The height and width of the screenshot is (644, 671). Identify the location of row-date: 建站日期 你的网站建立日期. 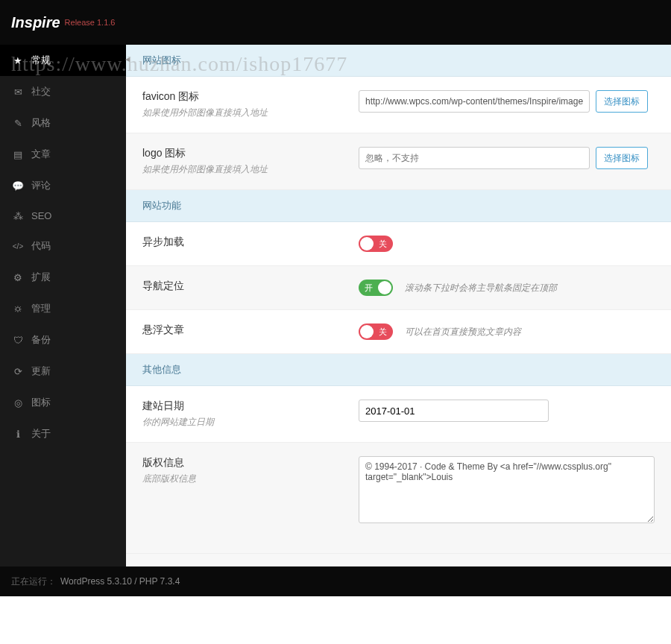
(398, 414).